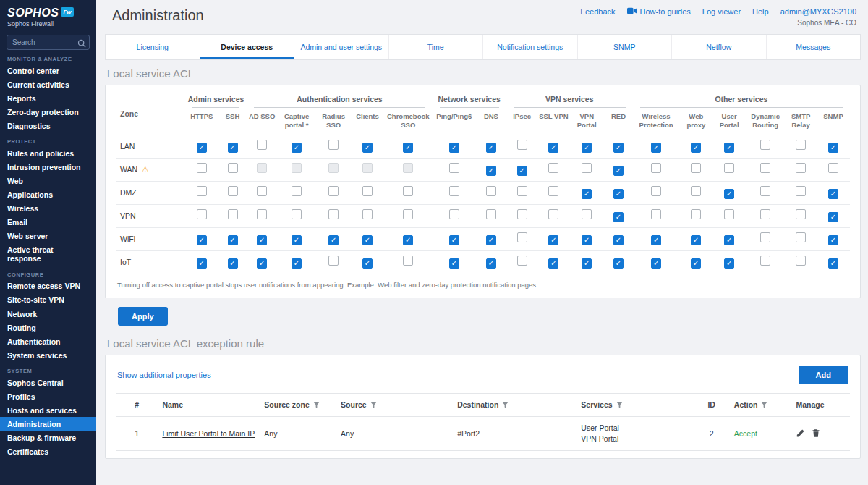 Image resolution: width=868 pixels, height=485 pixels. Describe the element at coordinates (233, 191) in the screenshot. I see `checkbox-dmz-ssh` at that location.